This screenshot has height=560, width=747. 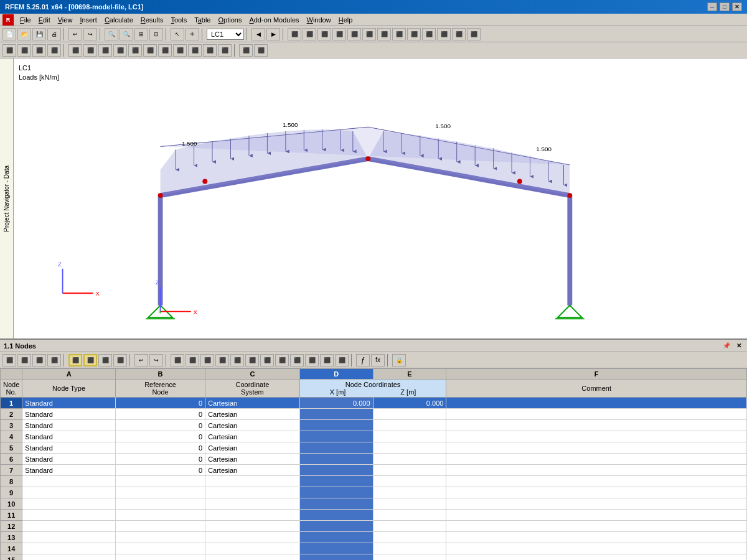 What do you see at coordinates (282, 360) in the screenshot?
I see `bt-b16: ⬛` at bounding box center [282, 360].